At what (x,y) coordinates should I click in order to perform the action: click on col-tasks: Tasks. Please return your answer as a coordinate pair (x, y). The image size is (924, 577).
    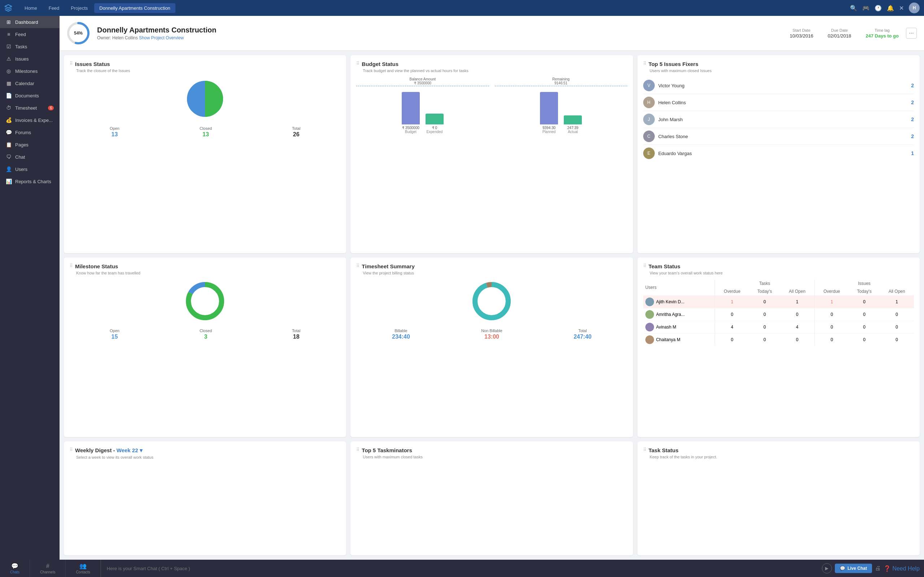
    Looking at the image, I should click on (764, 283).